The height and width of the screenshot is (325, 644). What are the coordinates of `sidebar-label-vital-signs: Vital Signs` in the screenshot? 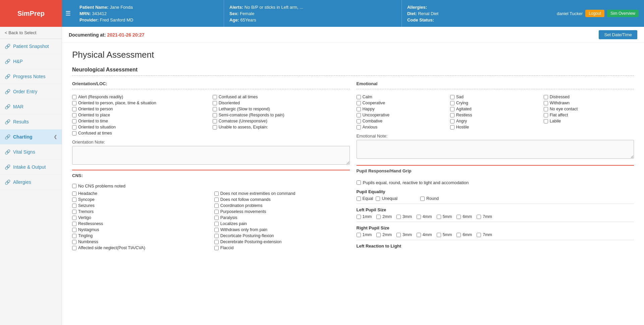 It's located at (24, 152).